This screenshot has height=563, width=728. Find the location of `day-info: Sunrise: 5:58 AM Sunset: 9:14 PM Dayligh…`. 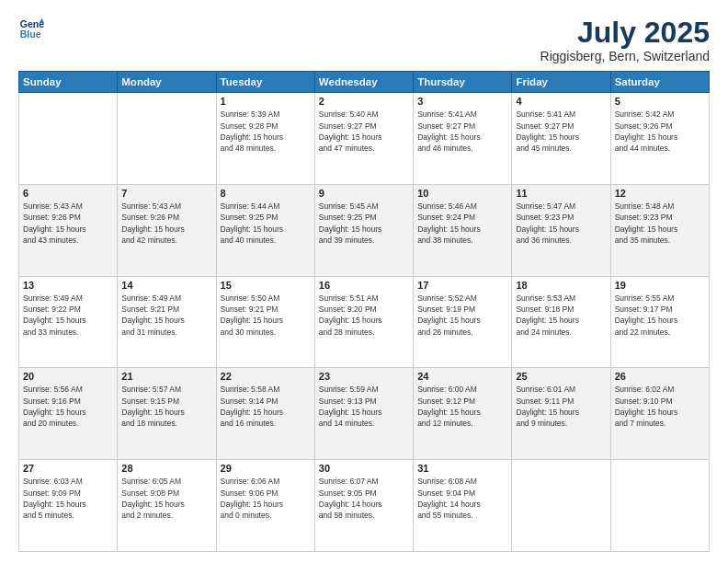

day-info: Sunrise: 5:58 AM Sunset: 9:14 PM Dayligh… is located at coordinates (266, 407).